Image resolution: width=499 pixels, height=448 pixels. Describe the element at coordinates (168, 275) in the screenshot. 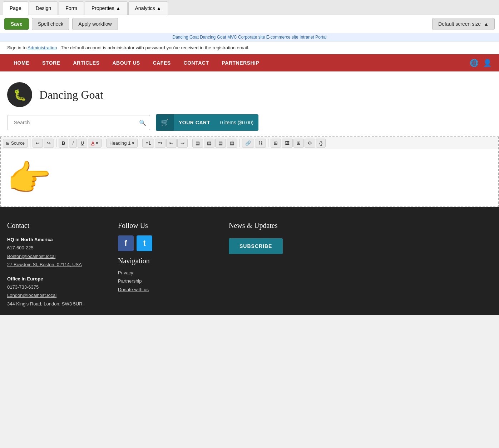

I see `footer-navigation: Navigation Privacy Partnership Donate wi…` at that location.